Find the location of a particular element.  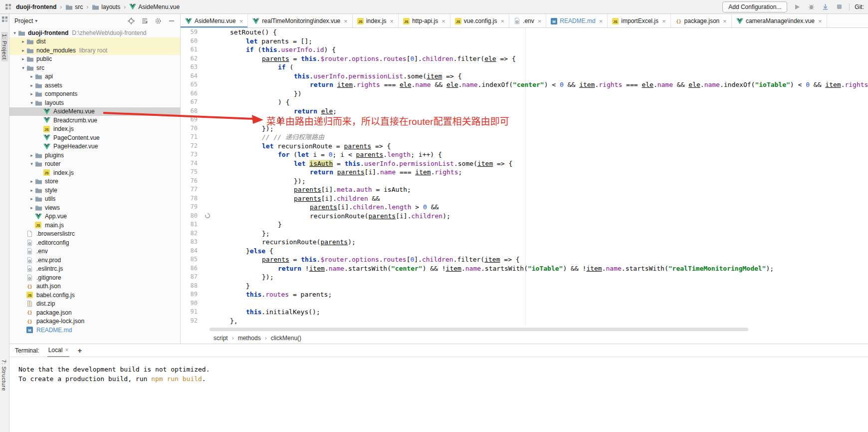

tree-item: ▸node_moduleslibrary root is located at coordinates (95, 50).